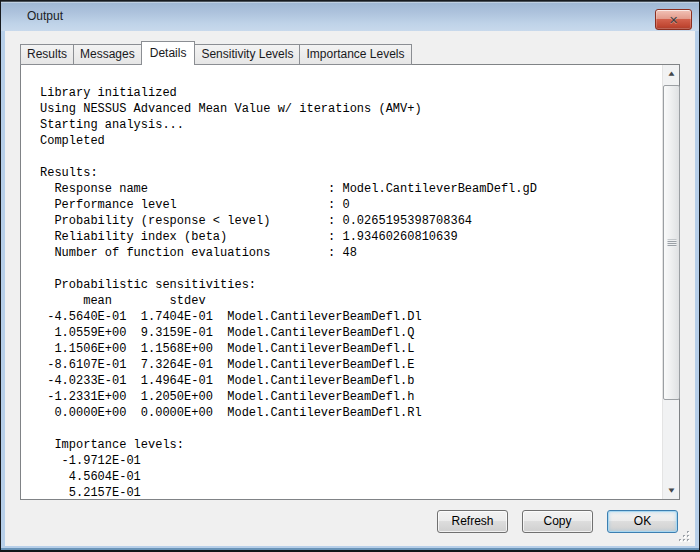 The image size is (700, 552). Describe the element at coordinates (672, 74) in the screenshot. I see `scroll-up-icon: ▲` at that location.